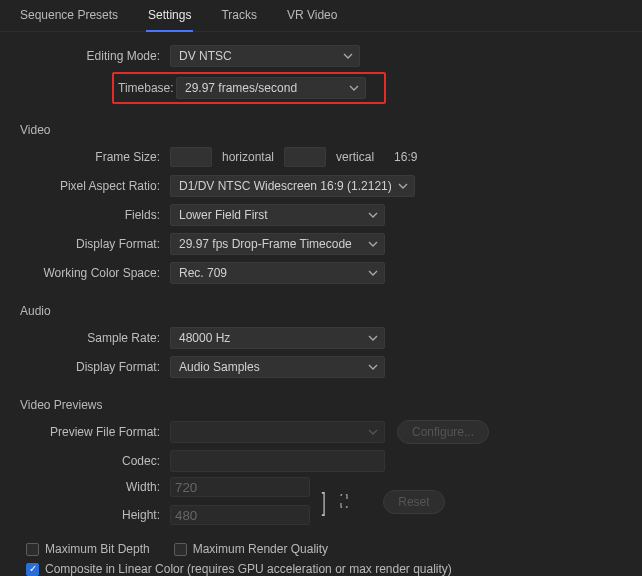  Describe the element at coordinates (278, 461) in the screenshot. I see `codec-dropdown` at that location.